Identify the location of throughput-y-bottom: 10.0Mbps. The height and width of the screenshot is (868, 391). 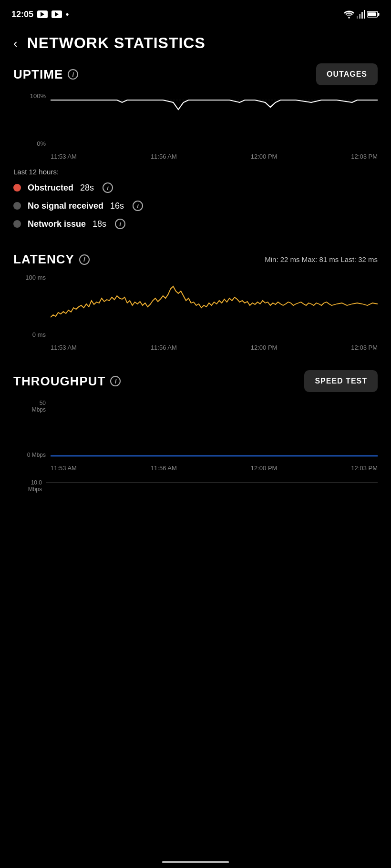
(30, 486).